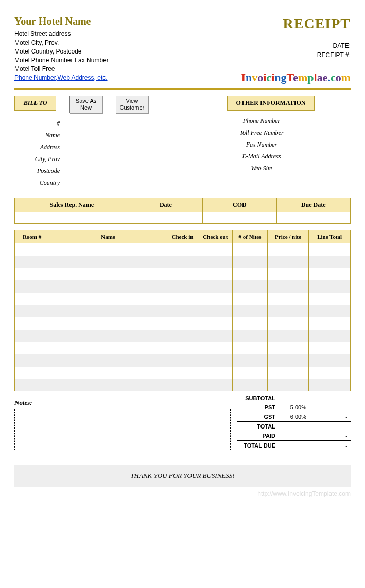 The width and height of the screenshot is (365, 588). Describe the element at coordinates (62, 51) in the screenshot. I see `hotel-country: Motel Country, Postcode` at that location.